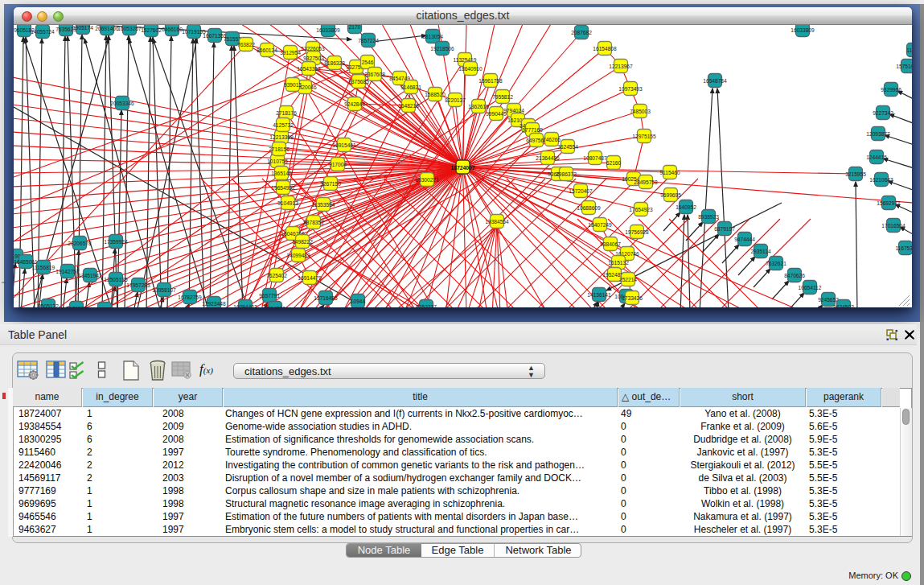 The width and height of the screenshot is (924, 585). What do you see at coordinates (856, 174) in the screenshot?
I see `svg-text: 3215955` at bounding box center [856, 174].